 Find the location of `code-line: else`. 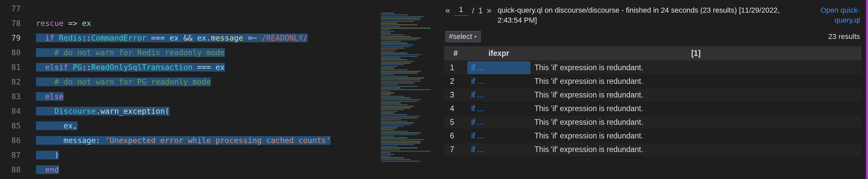

code-line: else is located at coordinates (232, 96).